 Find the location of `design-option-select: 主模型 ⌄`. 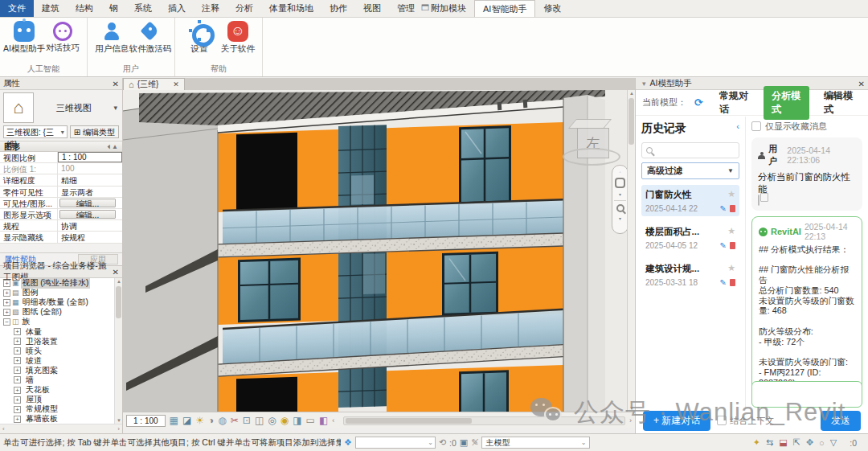

design-option-select: 主模型 ⌄ is located at coordinates (535, 442).